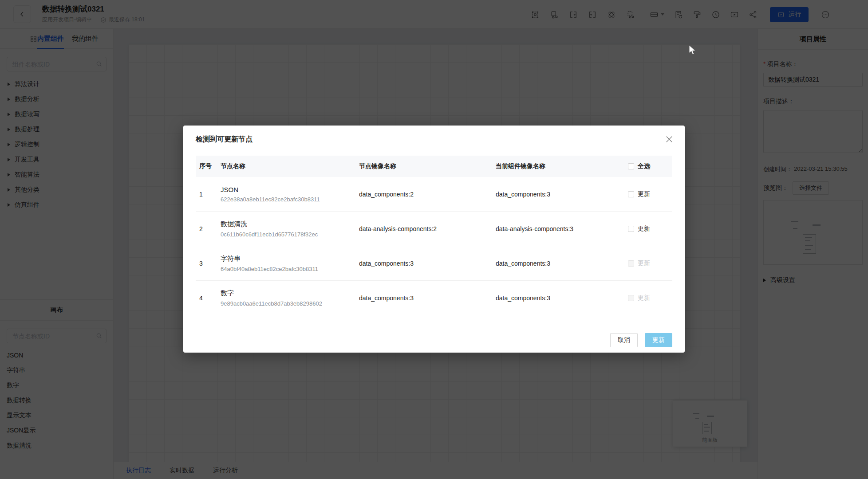 The height and width of the screenshot is (479, 868). What do you see at coordinates (290, 194) in the screenshot?
I see `row-name-cell: JSON 622e38a0a8eb11ec82ce2bafc30b8311` at bounding box center [290, 194].